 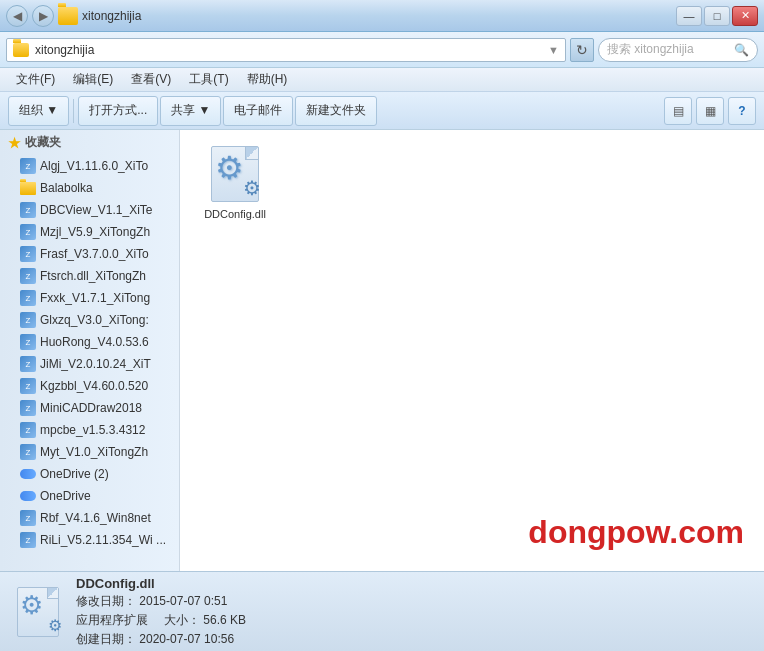 What do you see at coordinates (90, 254) in the screenshot?
I see `sidebar-item-4: Z Frasf_V3.7.0.0_XiTo` at bounding box center [90, 254].